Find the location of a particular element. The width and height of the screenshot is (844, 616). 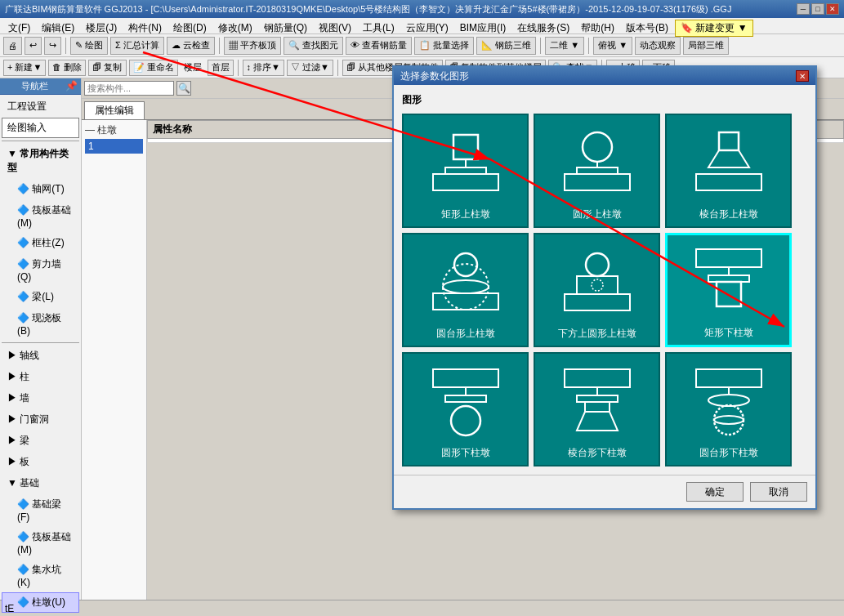

menu-new-change: 🔖 新建变更 ▼ is located at coordinates (714, 28).